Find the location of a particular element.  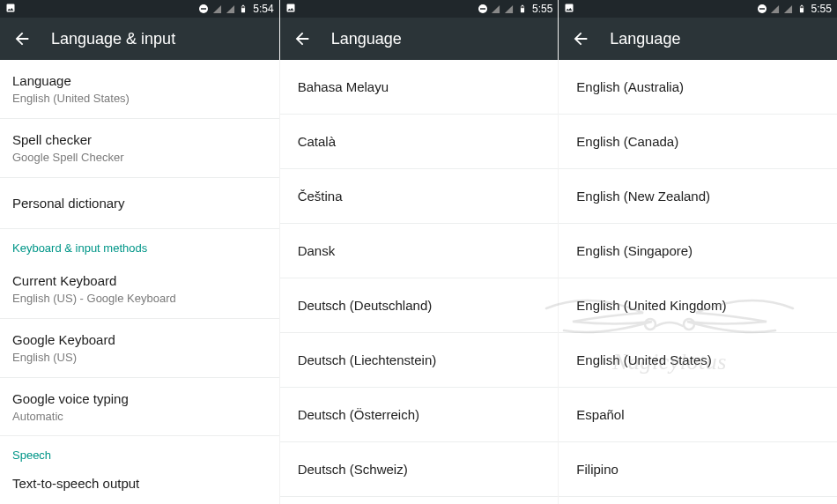

list-item-title: Català is located at coordinates (419, 141).